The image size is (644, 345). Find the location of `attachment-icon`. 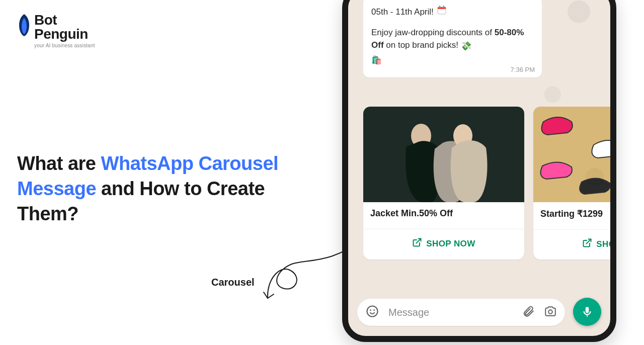

attachment-icon is located at coordinates (528, 312).